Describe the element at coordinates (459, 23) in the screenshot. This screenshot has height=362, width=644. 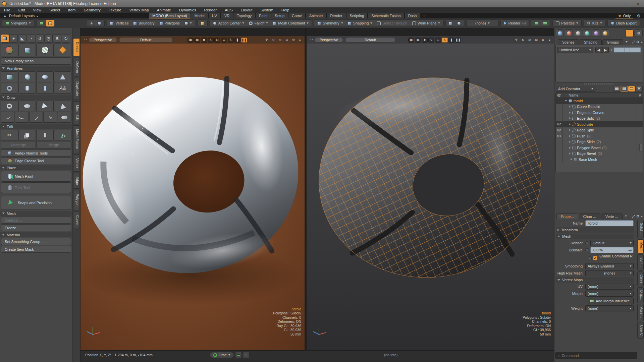
I see `preview-ball-button` at that location.